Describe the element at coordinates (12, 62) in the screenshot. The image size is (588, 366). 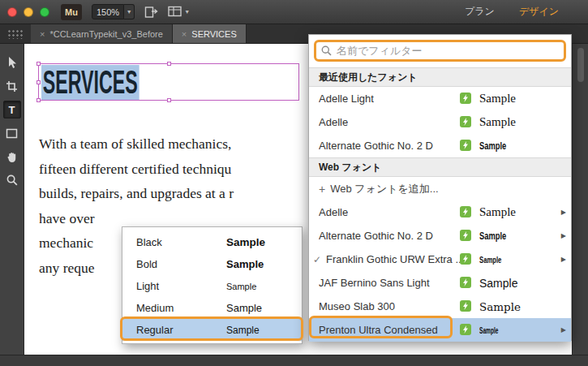
I see `selection-tool-button` at that location.